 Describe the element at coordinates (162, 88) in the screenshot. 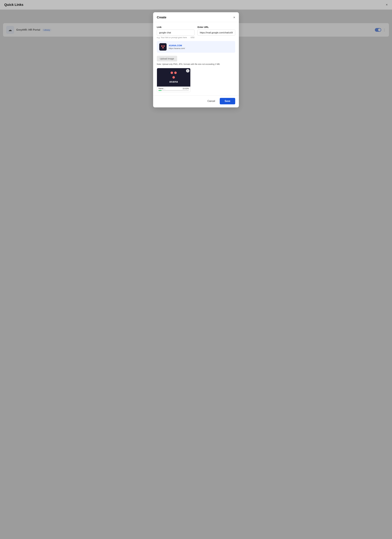

I see `image-name: Name....` at that location.